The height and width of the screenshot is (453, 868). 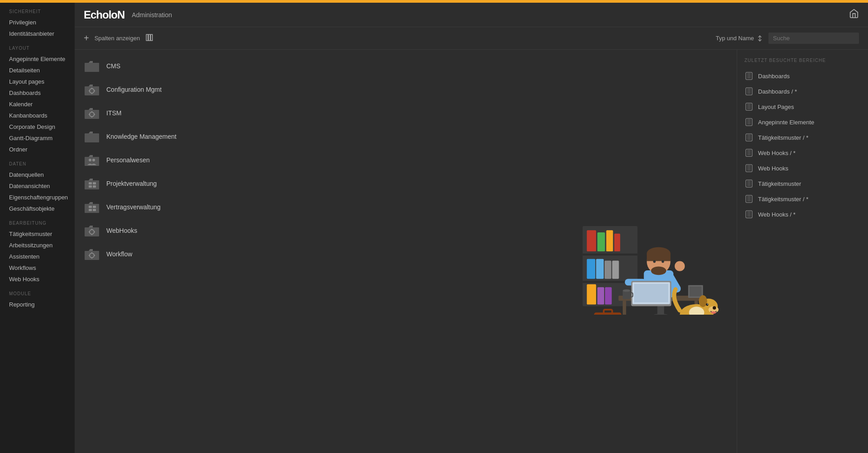 I want to click on sidebar: SICHERHEITPrivilegienIdentitätsanbieterL…, so click(x=37, y=228).